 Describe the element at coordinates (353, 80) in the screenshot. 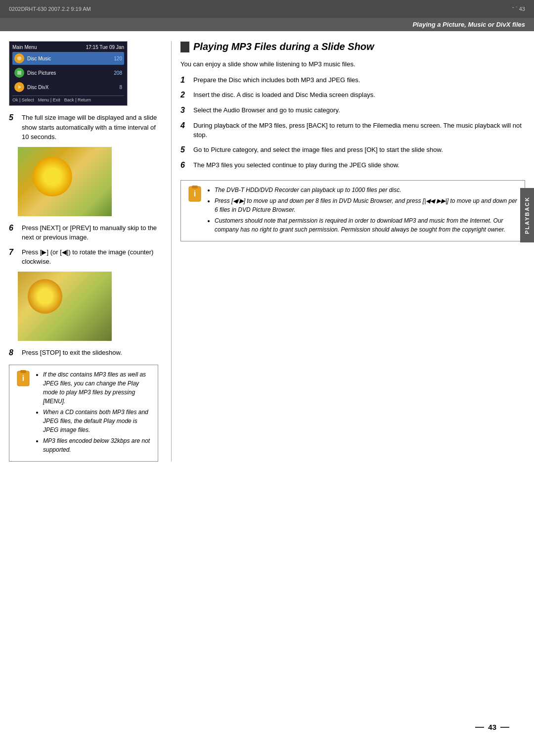

I see `right-step-1: 1 Prepare the Disc which includes both M…` at that location.